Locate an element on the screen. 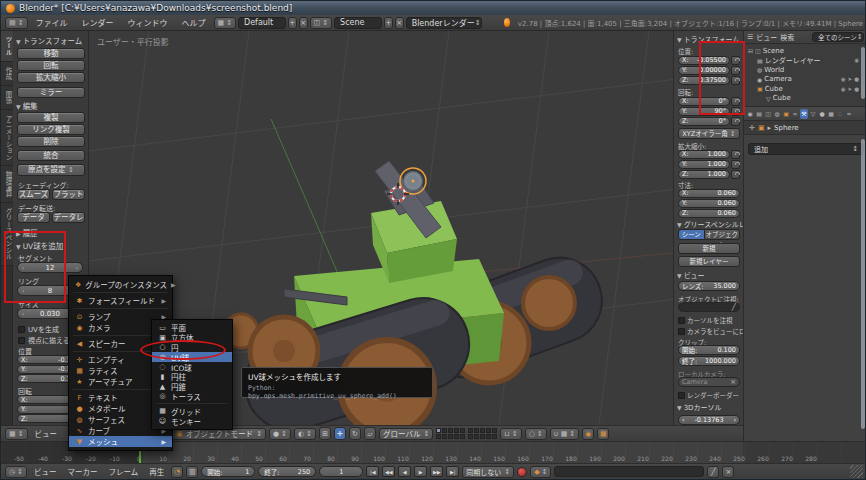  join-button: 統合 is located at coordinates (51, 156).